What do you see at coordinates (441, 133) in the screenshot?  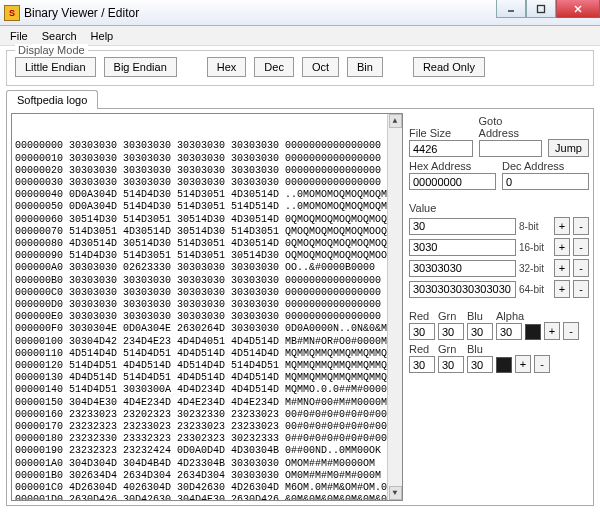 I see `filesize-label: File Size` at bounding box center [441, 133].